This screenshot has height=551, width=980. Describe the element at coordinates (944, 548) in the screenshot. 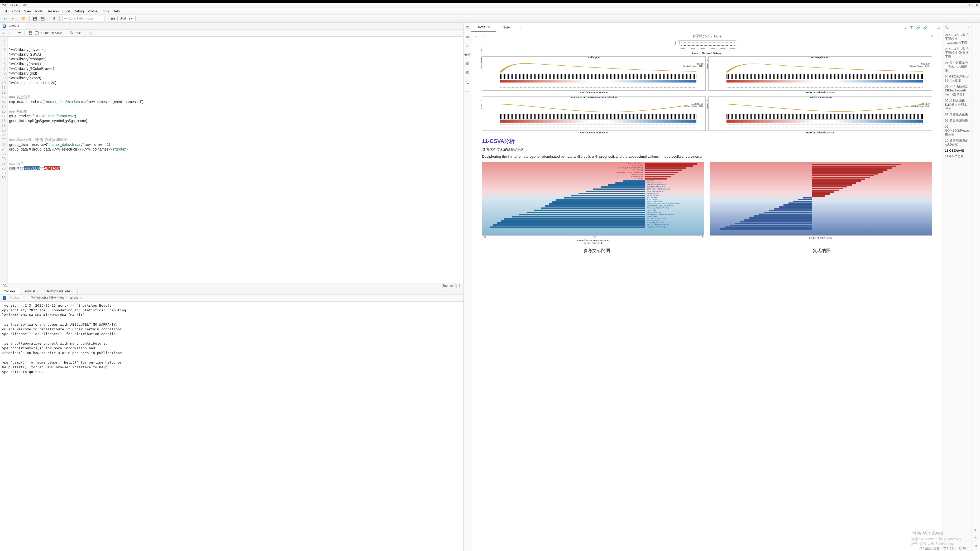

I see `note-statusbar: ☐ 0 条反向链接 717 个词 2,326 个` at that location.